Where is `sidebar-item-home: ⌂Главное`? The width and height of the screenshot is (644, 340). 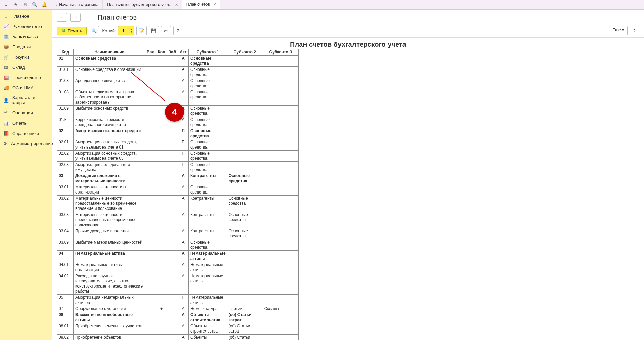 sidebar-item-home: ⌂Главное is located at coordinates (26, 16).